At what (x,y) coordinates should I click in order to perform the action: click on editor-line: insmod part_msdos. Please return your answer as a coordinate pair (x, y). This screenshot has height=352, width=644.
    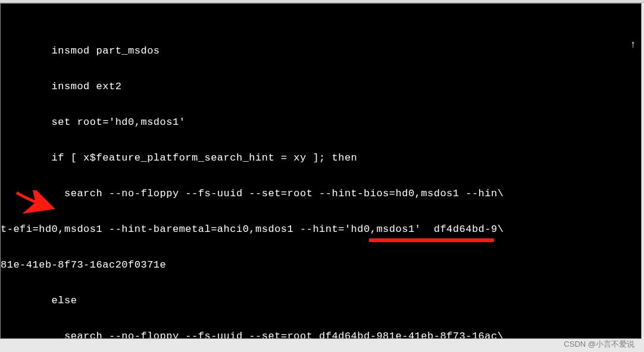
    Looking at the image, I should click on (321, 51).